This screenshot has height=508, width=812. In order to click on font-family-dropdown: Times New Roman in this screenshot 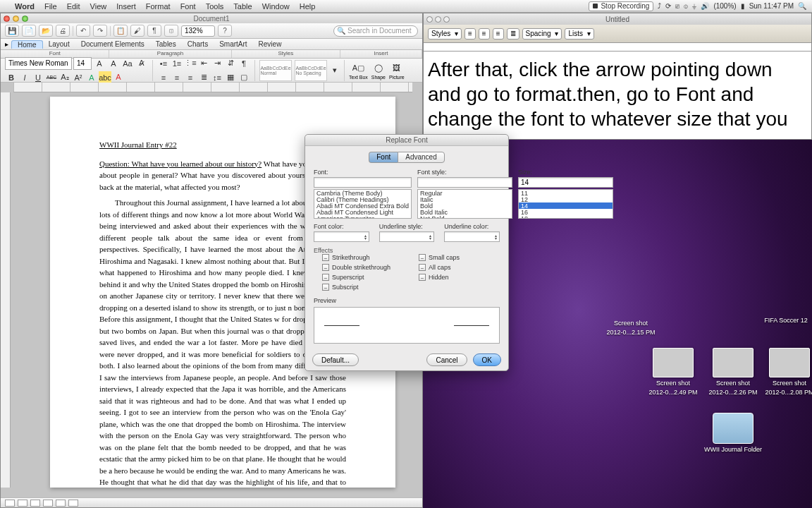, I will do `click(38, 64)`.